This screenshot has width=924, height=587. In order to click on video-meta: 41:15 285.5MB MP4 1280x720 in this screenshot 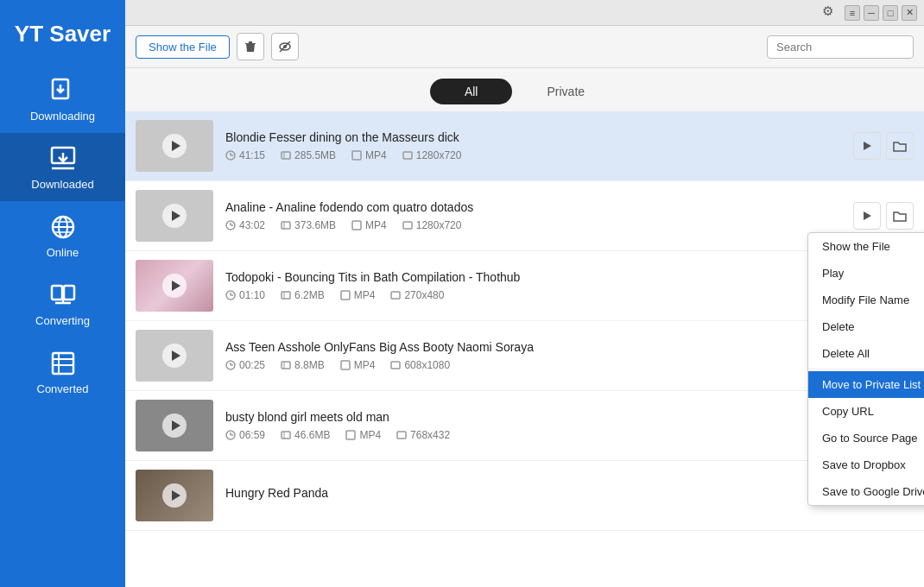, I will do `click(535, 155)`.